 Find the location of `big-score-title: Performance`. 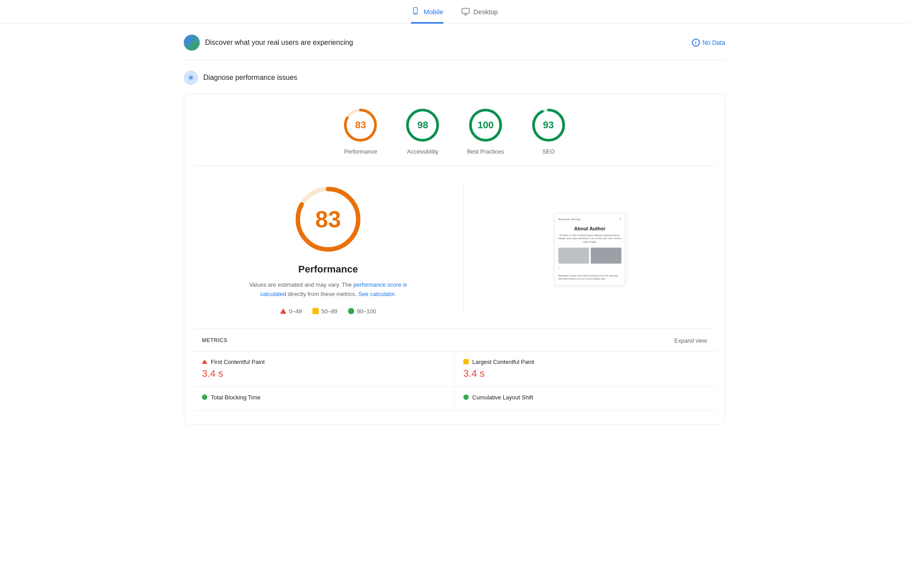

big-score-title: Performance is located at coordinates (328, 269).